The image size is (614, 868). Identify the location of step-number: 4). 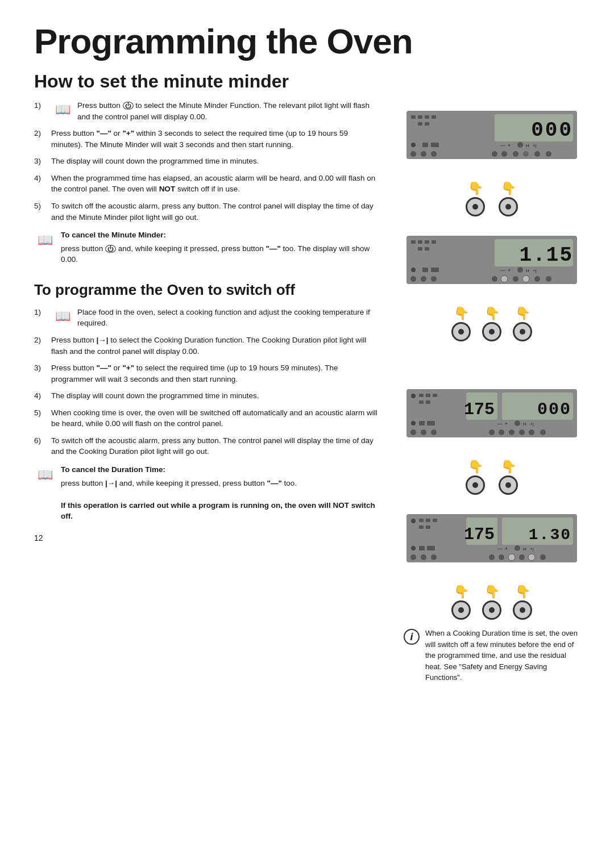
(41, 396).